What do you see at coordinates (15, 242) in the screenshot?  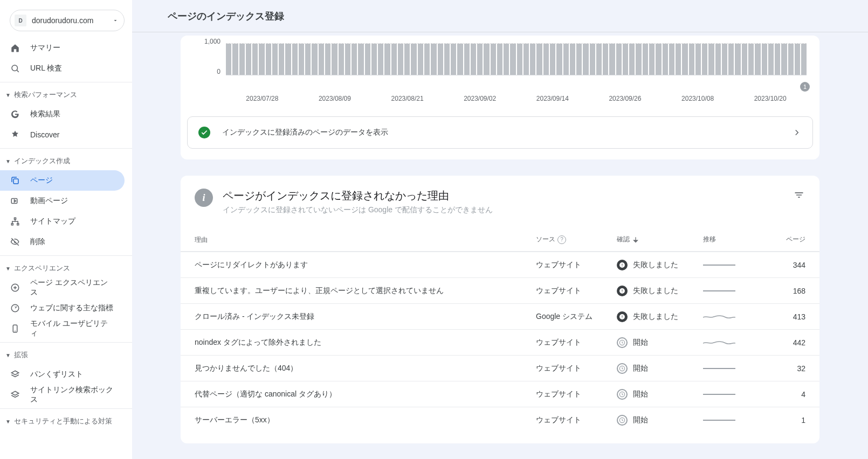 I see `hide-icon` at bounding box center [15, 242].